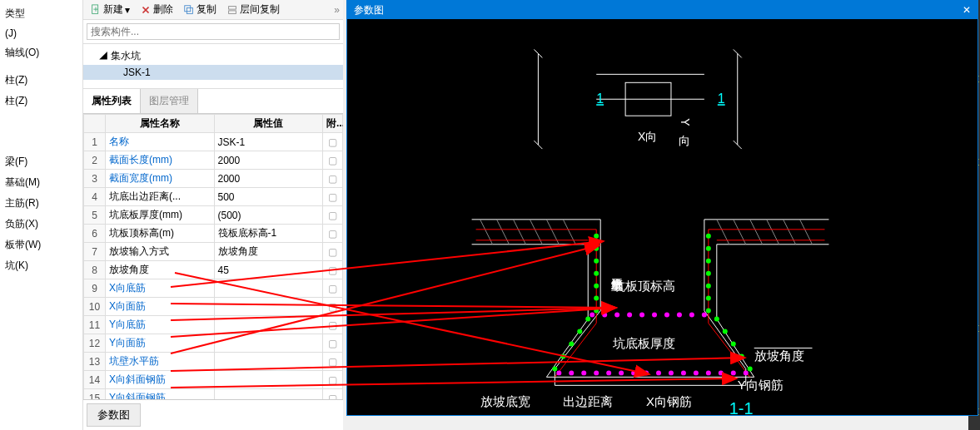 This screenshot has height=430, width=980. I want to click on nav-item: 轴线(O), so click(42, 53).